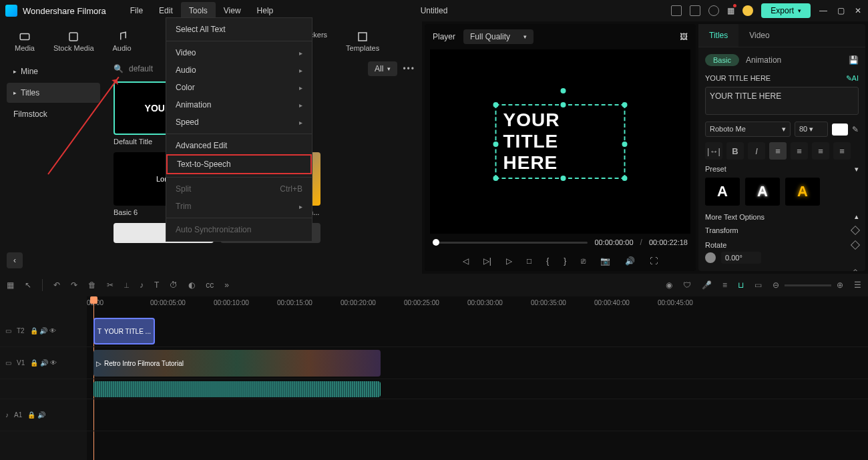 The height and width of the screenshot is (460, 868). Describe the element at coordinates (840, 285) in the screenshot. I see `zoom-in-button: ⊕` at that location.